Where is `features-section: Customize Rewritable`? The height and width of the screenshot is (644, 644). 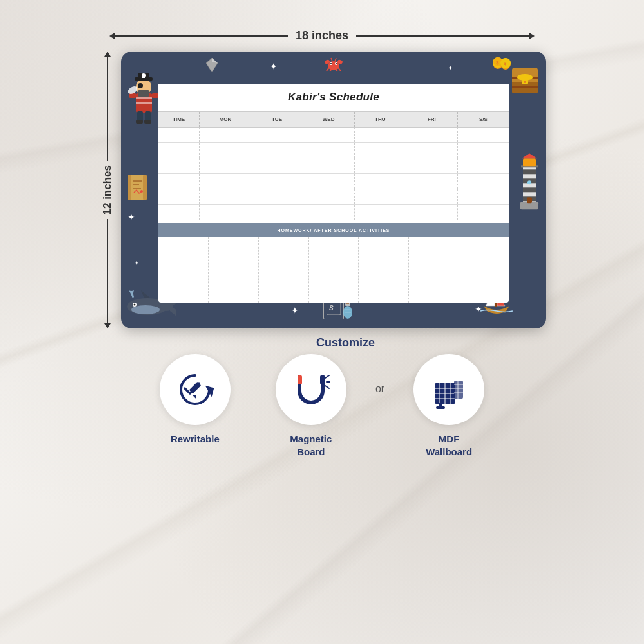
features-section: Customize Rewritable is located at coordinates (322, 406).